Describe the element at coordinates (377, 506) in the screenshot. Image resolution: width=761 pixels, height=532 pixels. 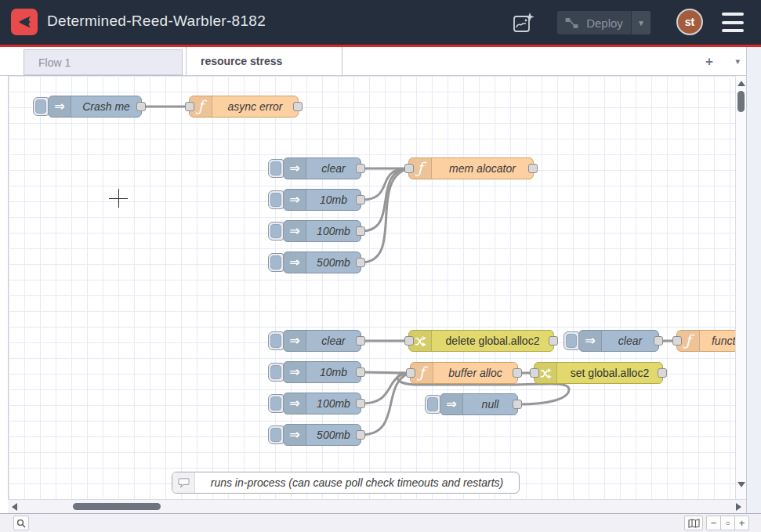
I see `horizontal-scrollbar` at that location.